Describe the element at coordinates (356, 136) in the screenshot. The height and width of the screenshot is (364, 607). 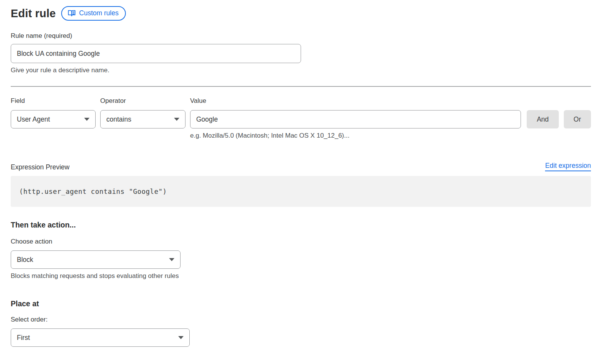
I see `value-help-text: e.g. Mozilla/5.0 (Macintosh; Intel Mac O…` at that location.